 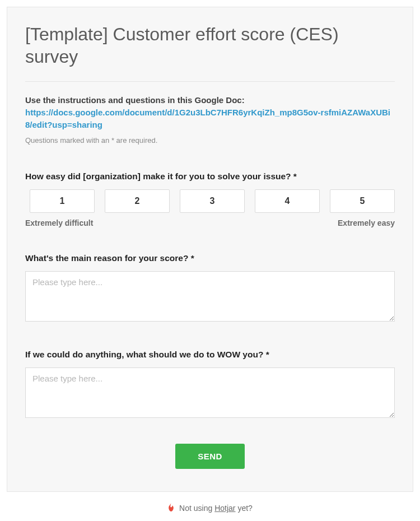 I want to click on flame-icon, so click(x=171, y=508).